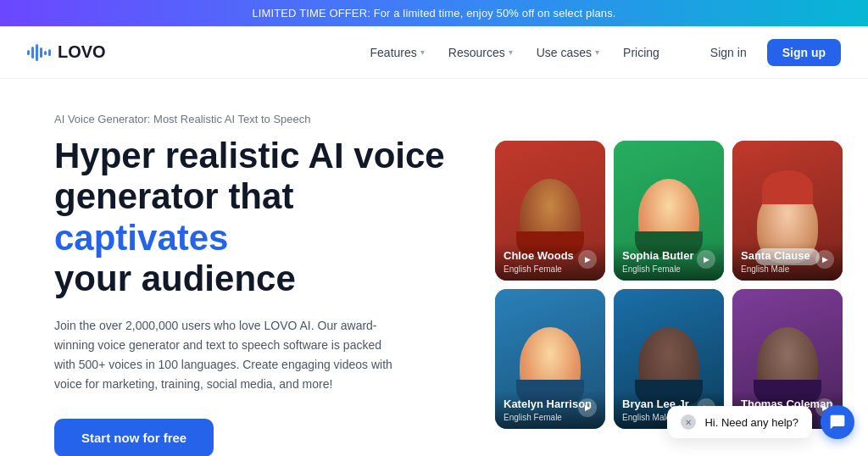  I want to click on play-button-chloe: ▶, so click(587, 259).